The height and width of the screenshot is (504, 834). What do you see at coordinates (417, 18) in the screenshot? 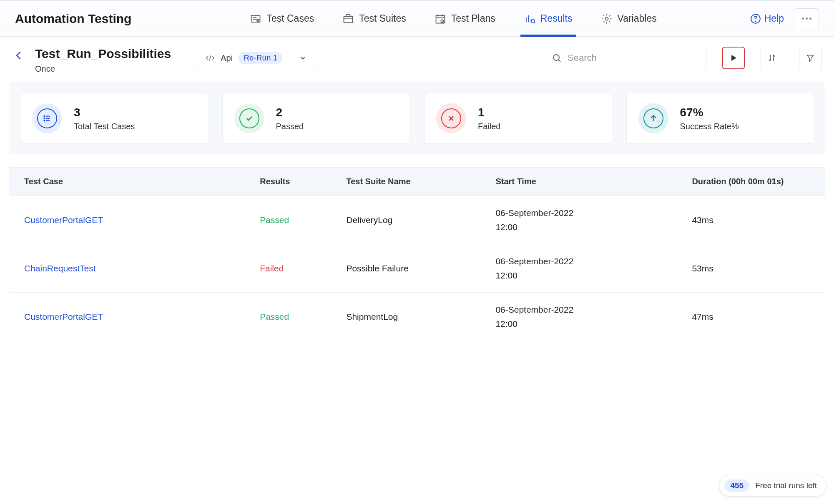
I see `top-navigation: Automation Testing Test Cases Test Suite…` at bounding box center [417, 18].